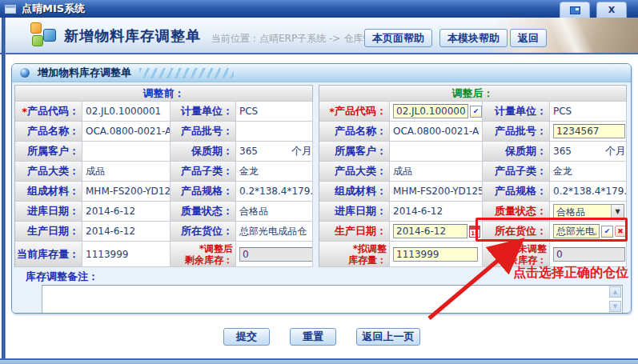 The height and width of the screenshot is (364, 638). What do you see at coordinates (583, 211) in the screenshot?
I see `quality-status-selected: 合格品` at bounding box center [583, 211].